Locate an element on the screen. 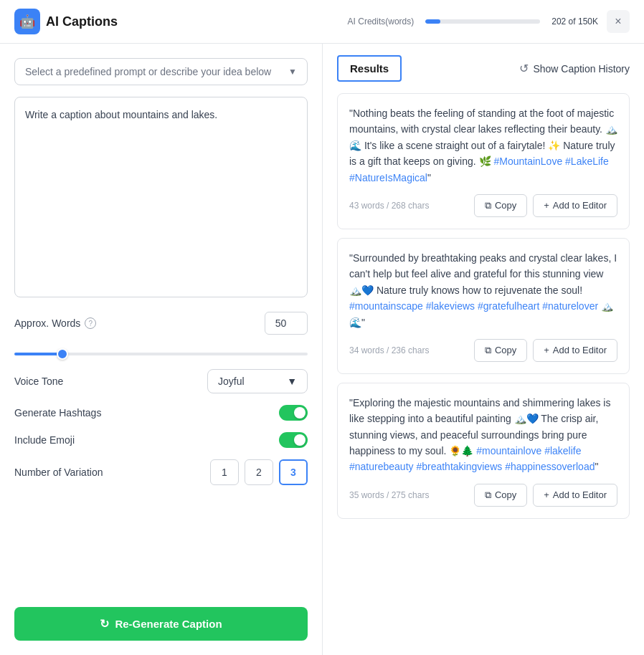 This screenshot has height=655, width=644. copy-icon-3: ⧉ is located at coordinates (488, 495).